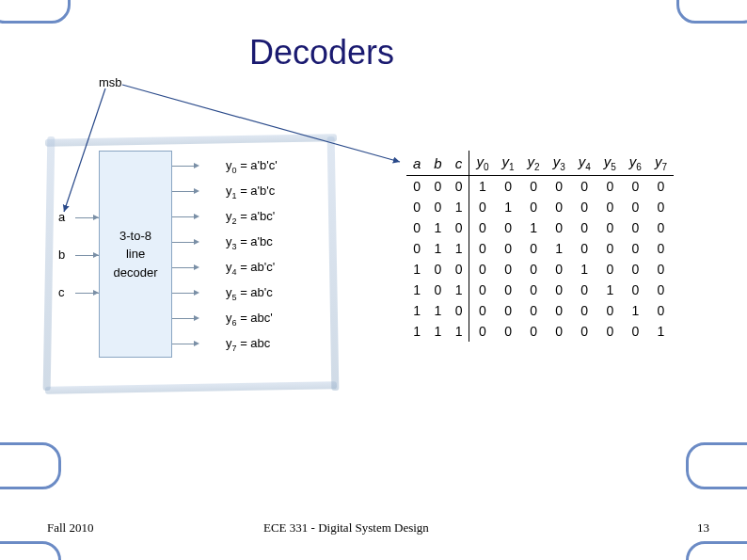  Describe the element at coordinates (559, 164) in the screenshot. I see `tt-h-y3: y3` at that location.